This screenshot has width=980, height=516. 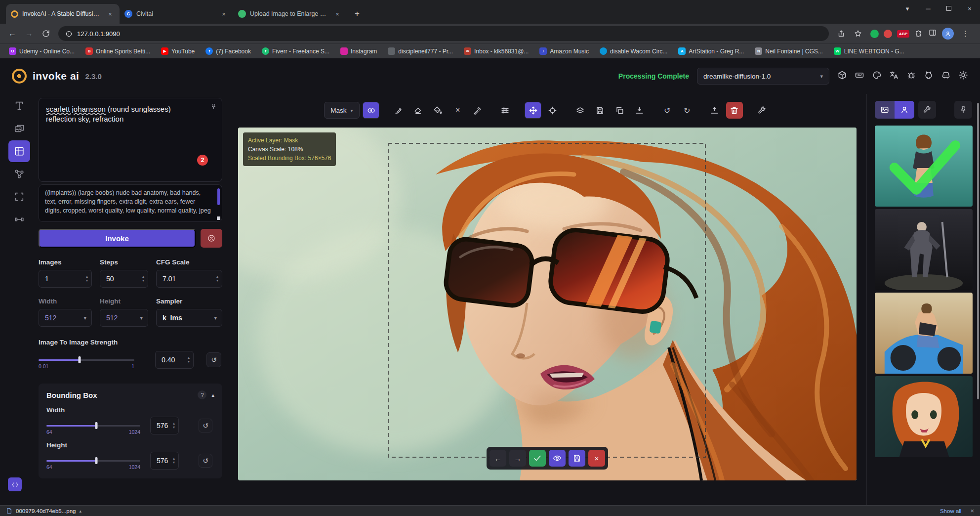 I want to click on download-item: 000979.40d74eb5...png ▴, so click(x=43, y=511).